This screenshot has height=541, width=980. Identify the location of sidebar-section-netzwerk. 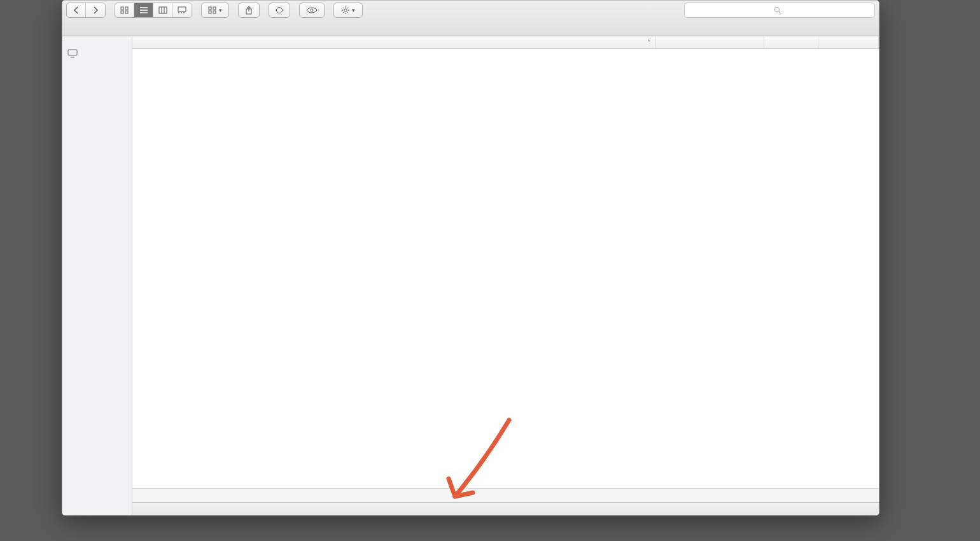
(97, 63).